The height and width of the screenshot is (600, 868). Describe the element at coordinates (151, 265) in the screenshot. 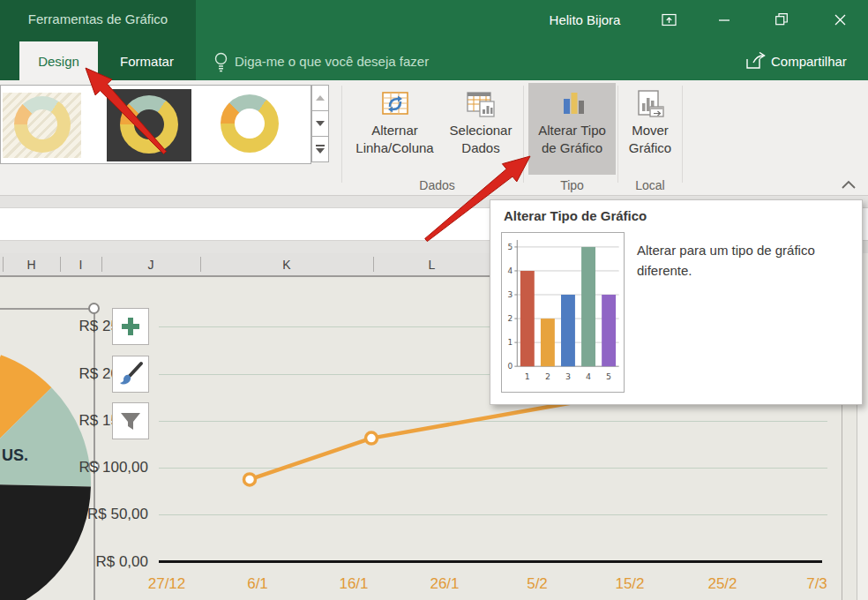

I see `column-header-j: J` at that location.